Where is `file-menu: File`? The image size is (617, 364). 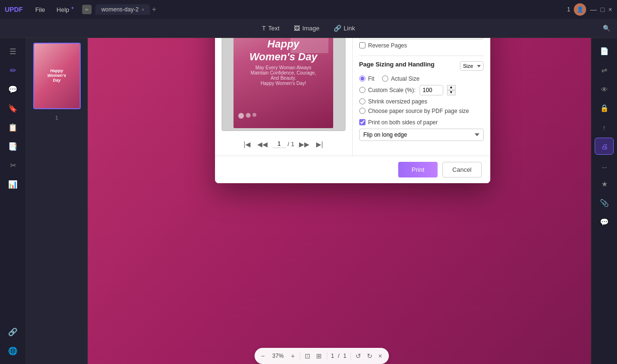 file-menu: File is located at coordinates (40, 9).